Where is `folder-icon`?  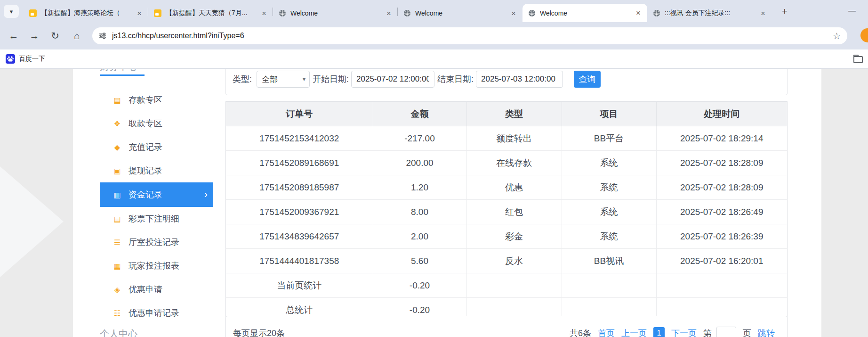 folder-icon is located at coordinates (858, 59).